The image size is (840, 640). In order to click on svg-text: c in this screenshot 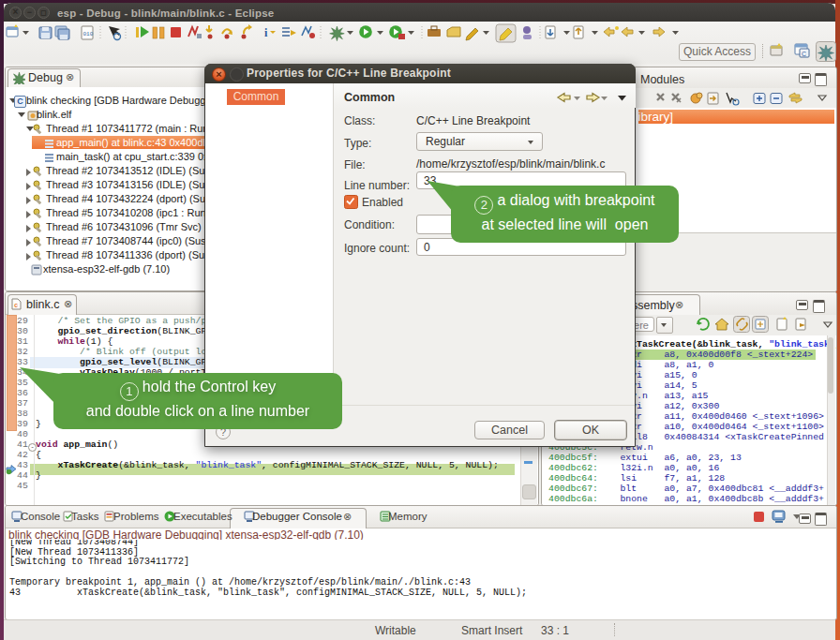, I will do `click(16, 305)`.